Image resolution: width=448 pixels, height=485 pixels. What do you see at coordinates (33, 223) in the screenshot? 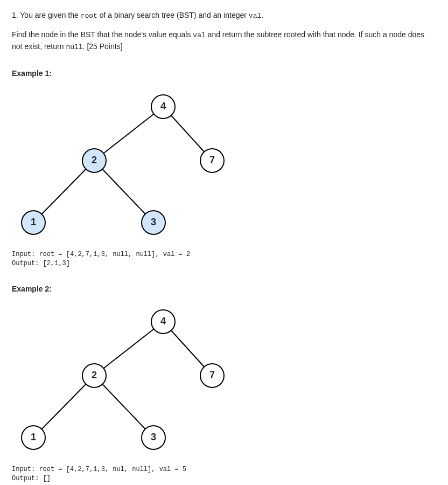
I see `tree-node-1: 1` at bounding box center [33, 223].